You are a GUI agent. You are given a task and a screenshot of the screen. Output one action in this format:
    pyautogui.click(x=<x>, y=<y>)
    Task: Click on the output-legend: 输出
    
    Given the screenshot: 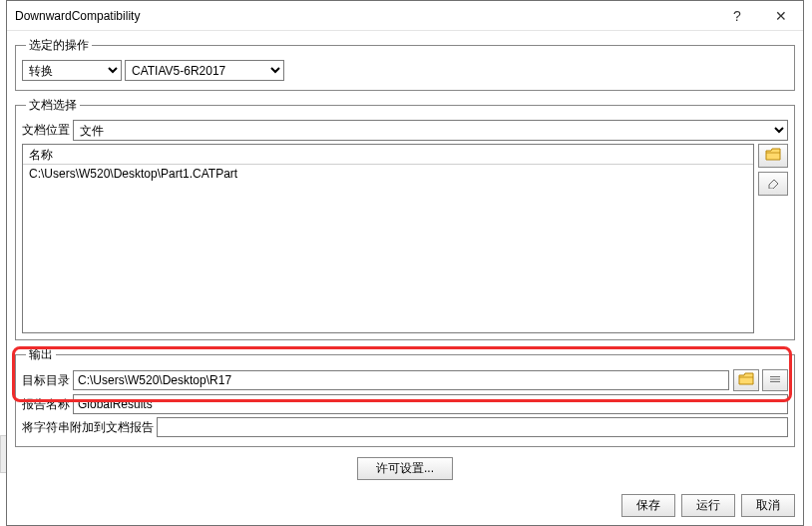 What is the action you would take?
    pyautogui.click(x=41, y=355)
    